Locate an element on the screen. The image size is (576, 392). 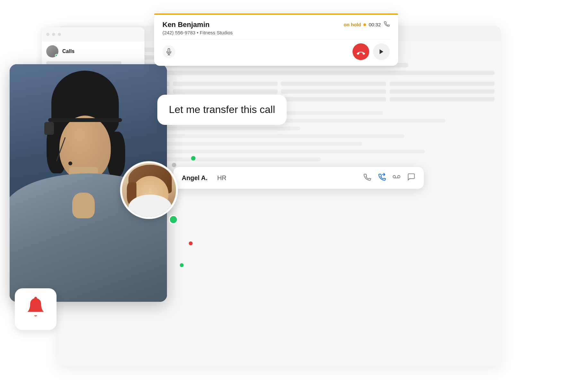
chat-message-bubble: Let me transfer this call is located at coordinates (222, 110).